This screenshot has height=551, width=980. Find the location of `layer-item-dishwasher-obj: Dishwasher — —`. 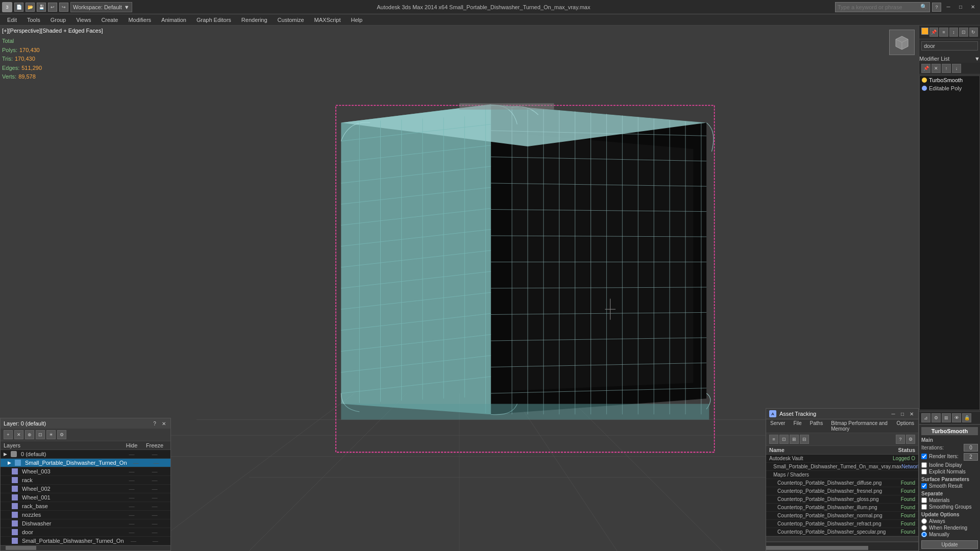

layer-item-dishwasher-obj: Dishwasher — — is located at coordinates (86, 523).